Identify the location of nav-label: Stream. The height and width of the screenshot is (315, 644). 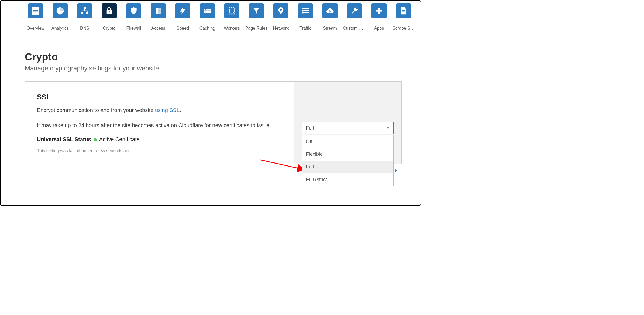
(330, 28).